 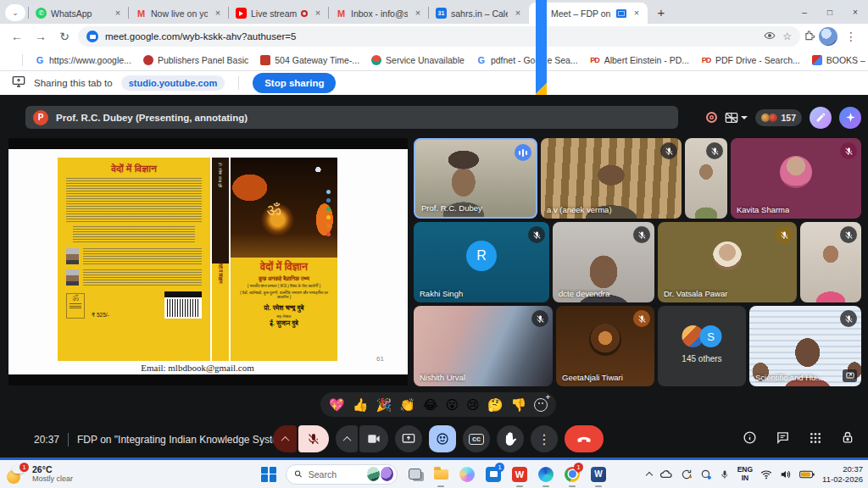 I want to click on reaction-think: 🤔, so click(x=495, y=405).